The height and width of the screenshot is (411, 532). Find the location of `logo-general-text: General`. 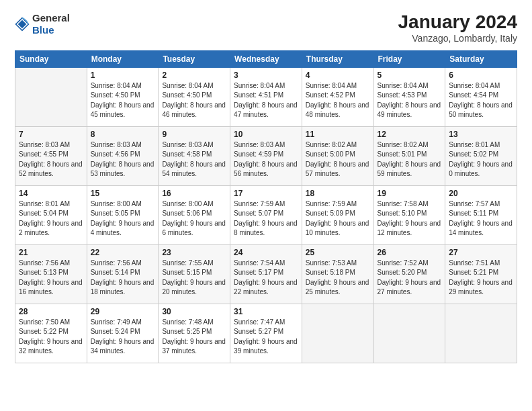

logo-general-text: General is located at coordinates (51, 17).